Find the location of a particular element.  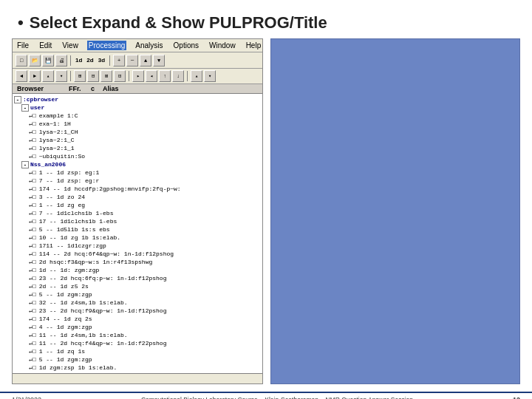

tree-row: ↵□ 2d hsqc:f3&qp~w:s 1n:r4f13spshwg is located at coordinates (137, 262).